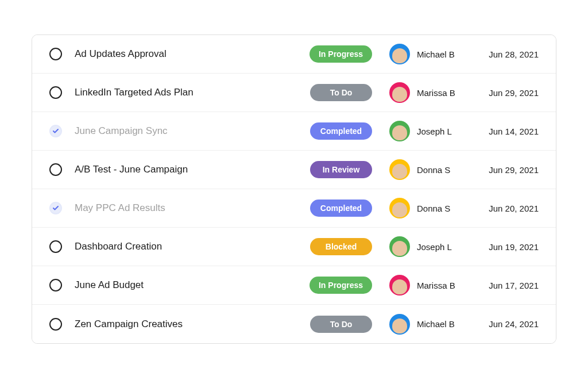  I want to click on task-title: Zen Campaign Creatives, so click(192, 324).